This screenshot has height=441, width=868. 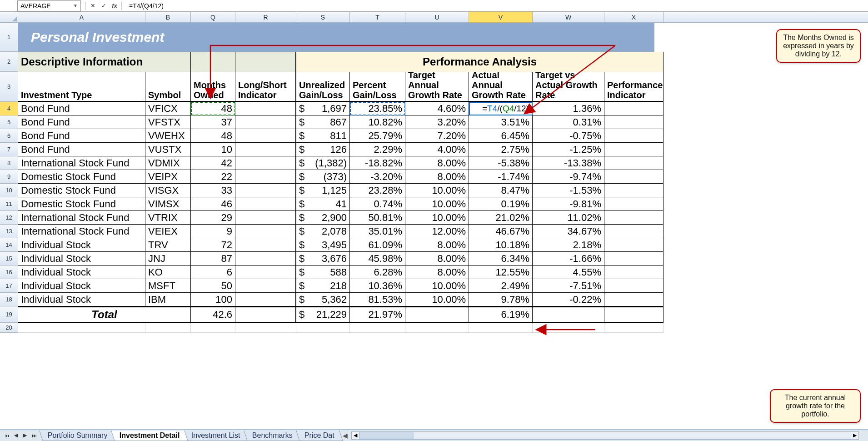 What do you see at coordinates (501, 177) in the screenshot?
I see `cell-V9: -1.74%` at bounding box center [501, 177].